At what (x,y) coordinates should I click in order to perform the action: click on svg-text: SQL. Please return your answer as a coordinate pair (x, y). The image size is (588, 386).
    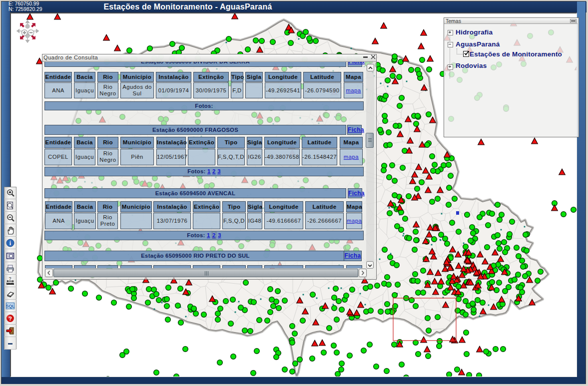
    Looking at the image, I should click on (10, 306).